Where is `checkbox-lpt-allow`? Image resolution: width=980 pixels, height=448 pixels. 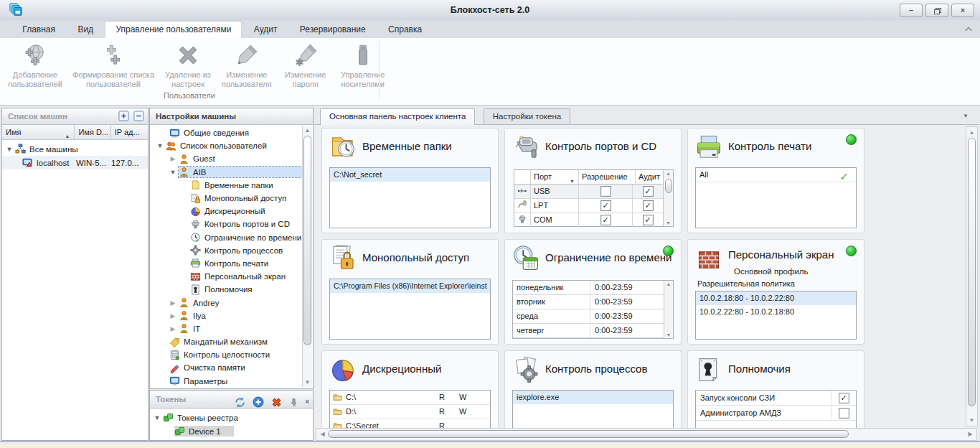
checkbox-lpt-allow is located at coordinates (606, 205).